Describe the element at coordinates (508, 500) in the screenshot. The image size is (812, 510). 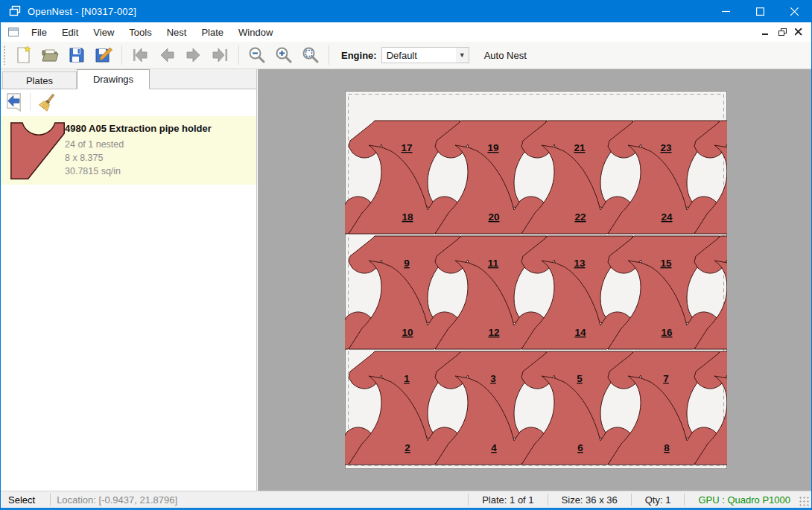
I see `status-plate: Plate: 1 of 1` at that location.